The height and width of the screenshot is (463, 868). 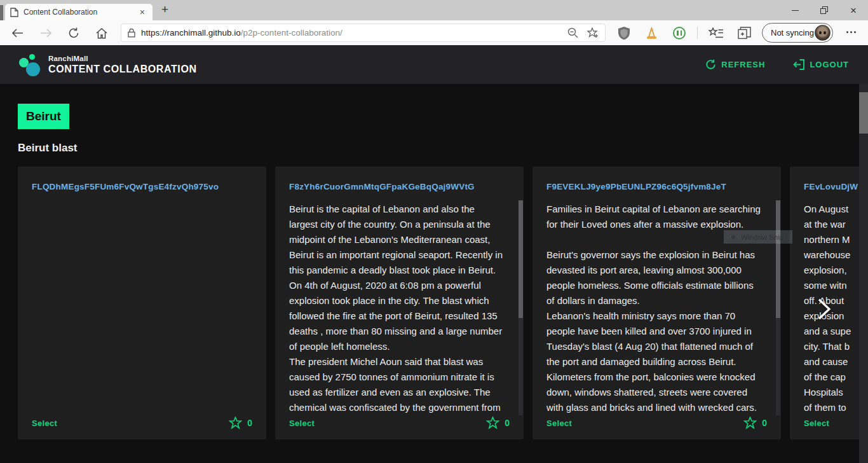 What do you see at coordinates (864, 113) in the screenshot?
I see `page-scrollbar-thumb` at bounding box center [864, 113].